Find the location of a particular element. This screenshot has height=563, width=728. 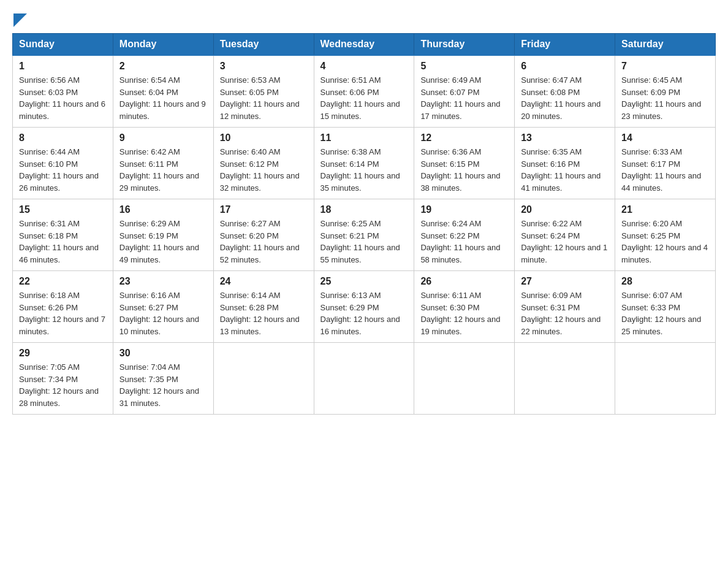

day-info: Sunrise: 6:24 AMSunset: 6:22 PMDaylight:… is located at coordinates (464, 242).